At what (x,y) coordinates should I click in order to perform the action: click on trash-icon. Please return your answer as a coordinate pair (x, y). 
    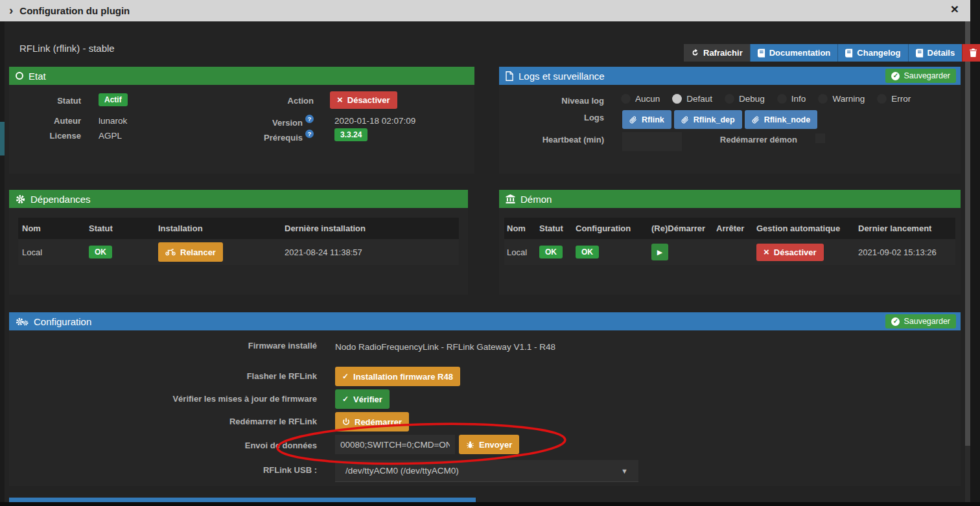
    Looking at the image, I should click on (974, 53).